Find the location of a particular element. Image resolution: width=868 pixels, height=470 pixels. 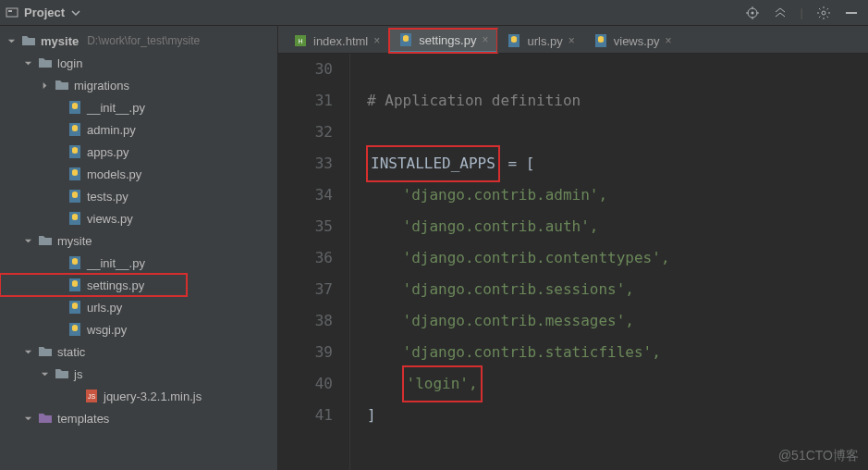

gutter: 30 31 32 33 34 35 36 37 38 39 40 41 is located at coordinates (314, 262).